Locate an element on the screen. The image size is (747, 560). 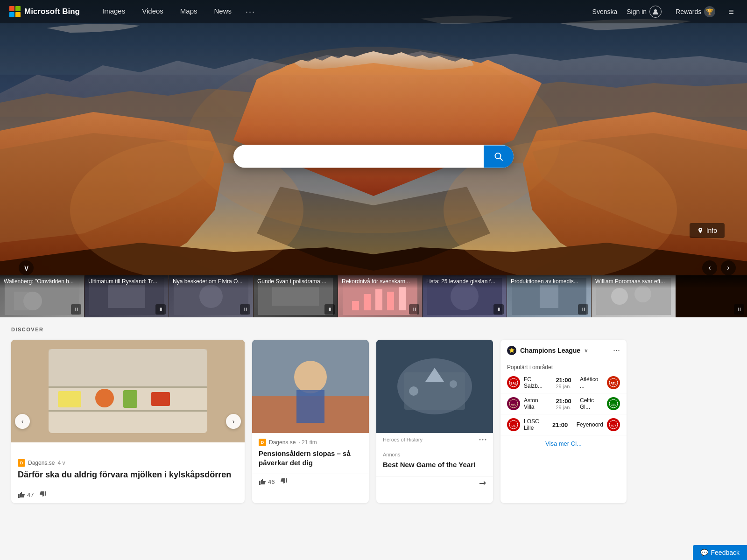
nav-link-images: Images is located at coordinates (114, 12).